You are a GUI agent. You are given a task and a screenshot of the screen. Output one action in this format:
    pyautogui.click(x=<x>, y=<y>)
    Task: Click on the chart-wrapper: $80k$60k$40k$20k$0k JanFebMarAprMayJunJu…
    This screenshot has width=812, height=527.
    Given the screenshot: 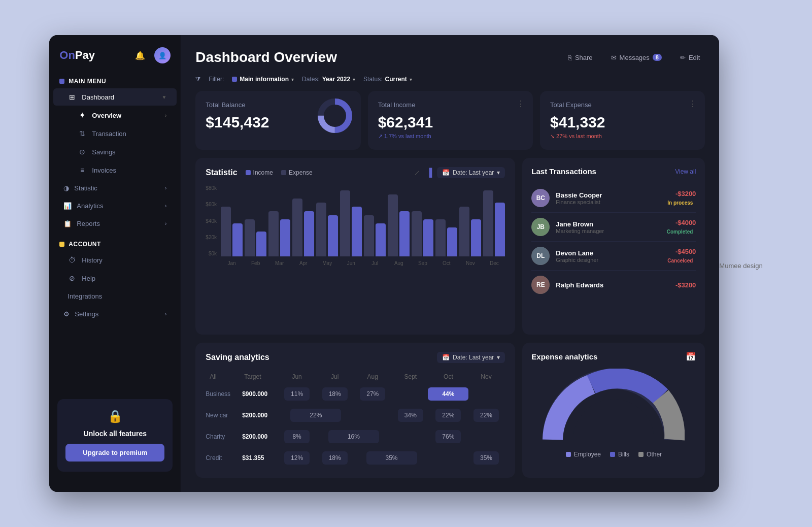 What is the action you would take?
    pyautogui.click(x=355, y=225)
    